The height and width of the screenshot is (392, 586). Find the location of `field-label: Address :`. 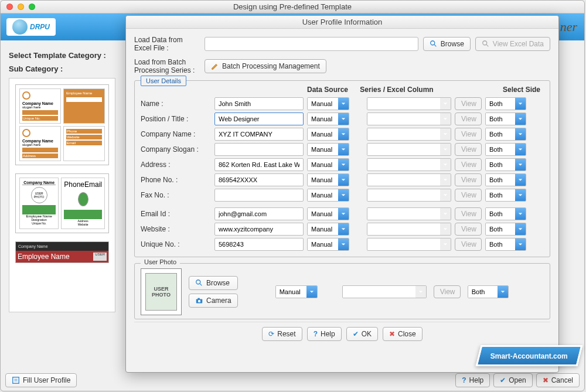

field-label: Address : is located at coordinates (176, 165).